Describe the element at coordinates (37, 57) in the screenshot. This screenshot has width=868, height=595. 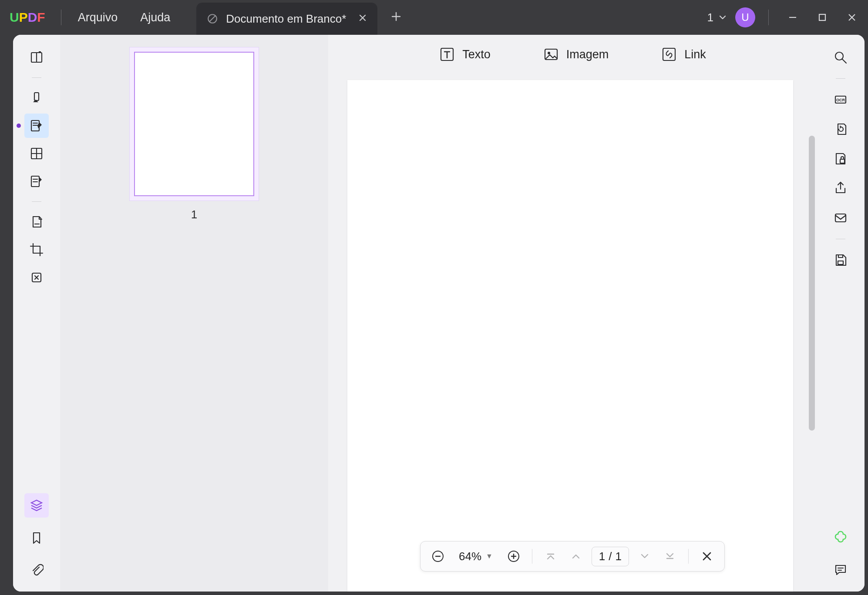
I see `reader-tool` at that location.